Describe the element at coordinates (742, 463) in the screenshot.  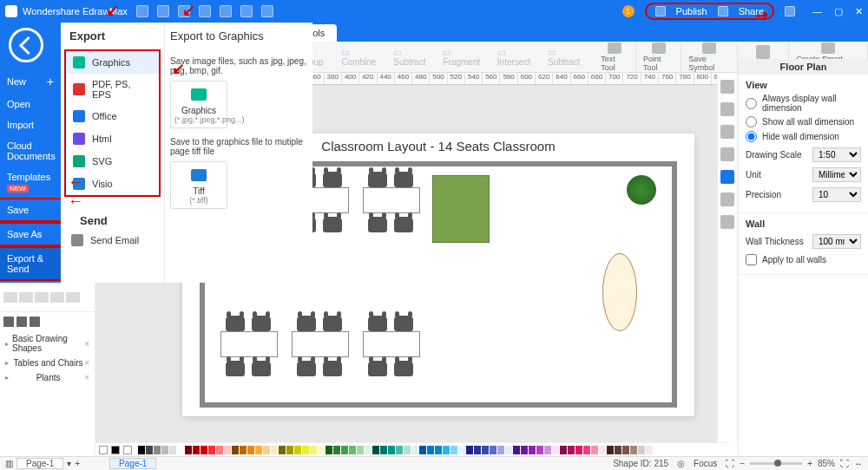
I see `zoom-out-icon: −` at that location.